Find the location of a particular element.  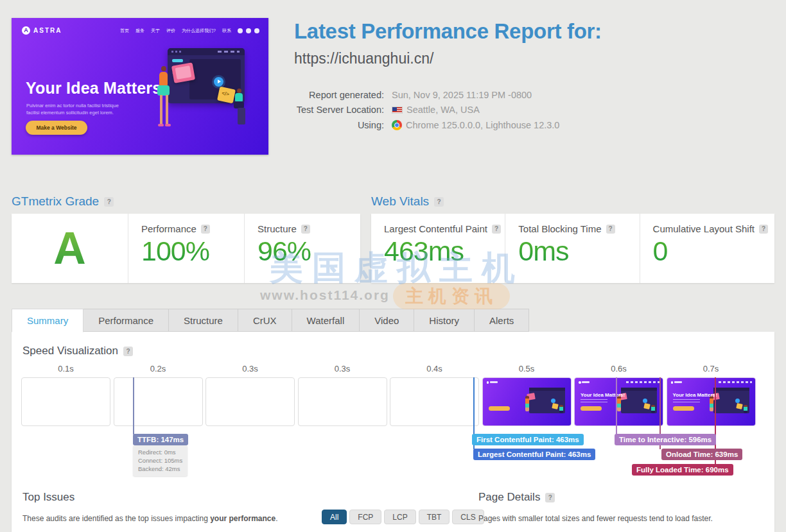

illustration-stool is located at coordinates (241, 116).